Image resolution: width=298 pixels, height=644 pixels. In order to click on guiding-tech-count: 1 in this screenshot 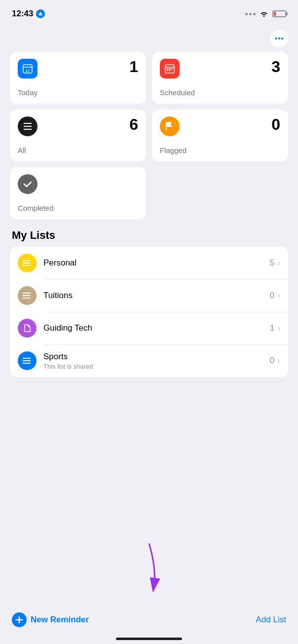, I will do `click(272, 328)`.